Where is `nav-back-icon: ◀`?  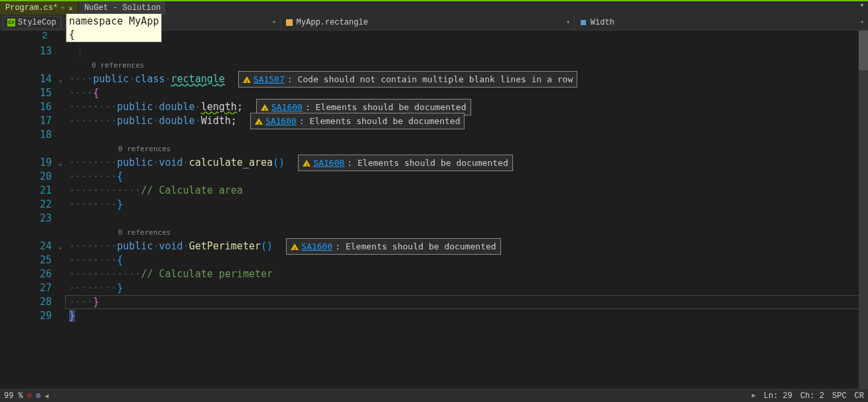 nav-back-icon: ◀ is located at coordinates (46, 396).